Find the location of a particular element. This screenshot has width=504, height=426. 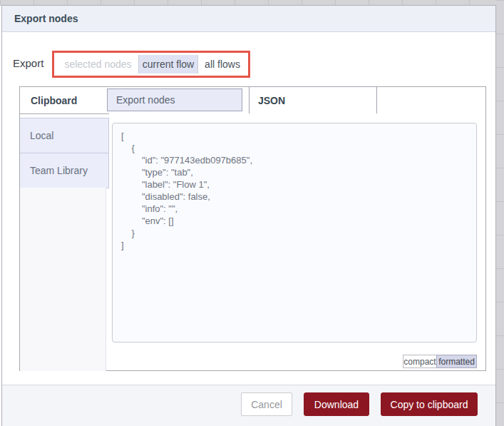

json-line: ] is located at coordinates (294, 245).